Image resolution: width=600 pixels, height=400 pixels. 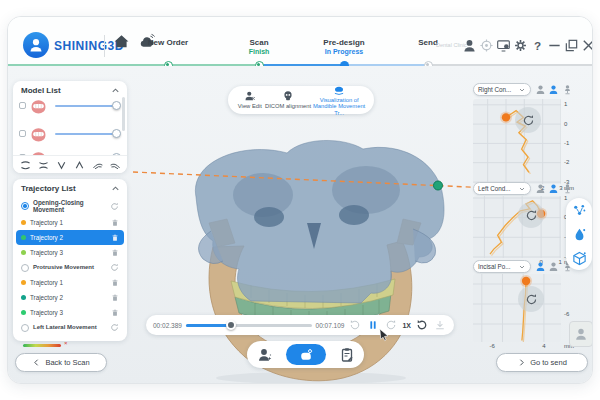 I want to click on arch-left-icon, so click(x=97, y=166).